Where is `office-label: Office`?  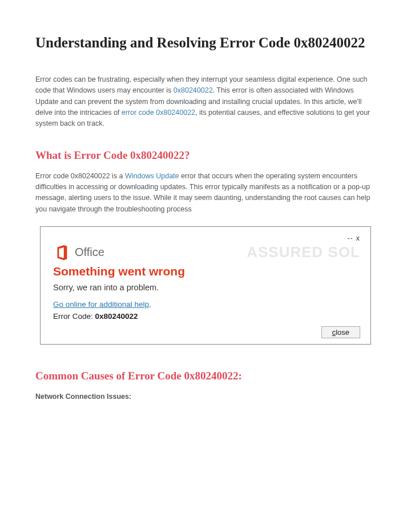
office-label: Office is located at coordinates (90, 253).